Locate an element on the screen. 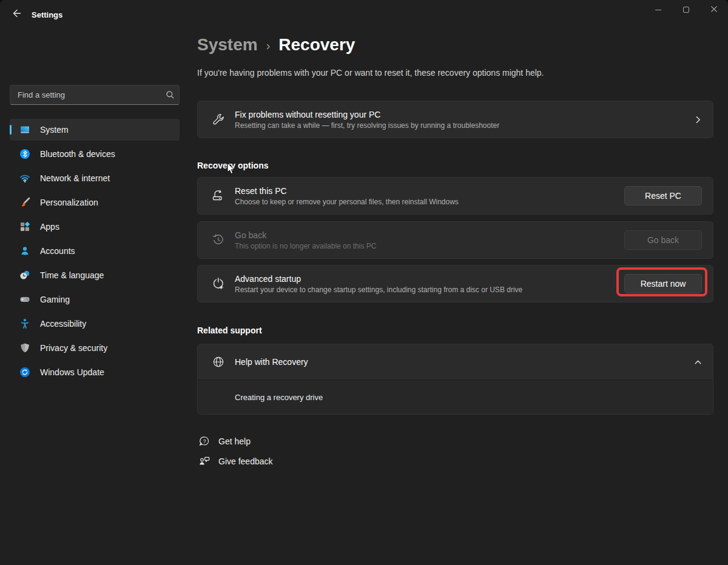  back-arrow-icon is located at coordinates (17, 15).